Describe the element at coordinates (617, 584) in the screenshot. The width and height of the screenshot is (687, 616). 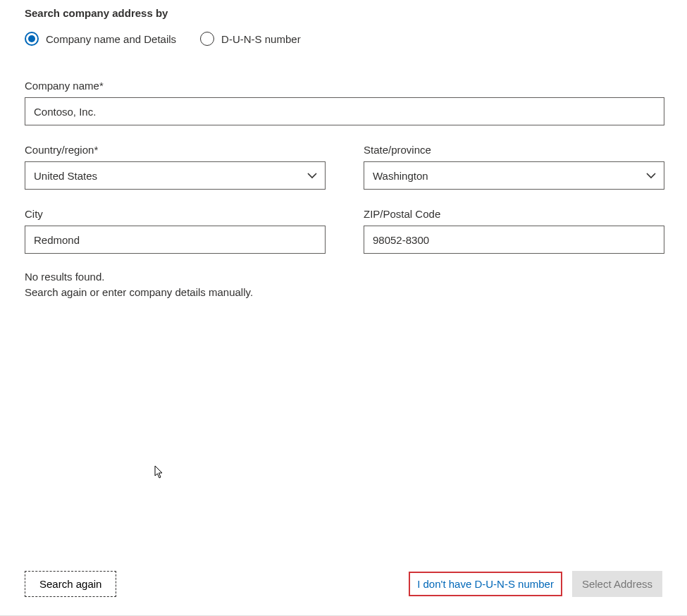
I see `select-address-button: Select Address` at that location.